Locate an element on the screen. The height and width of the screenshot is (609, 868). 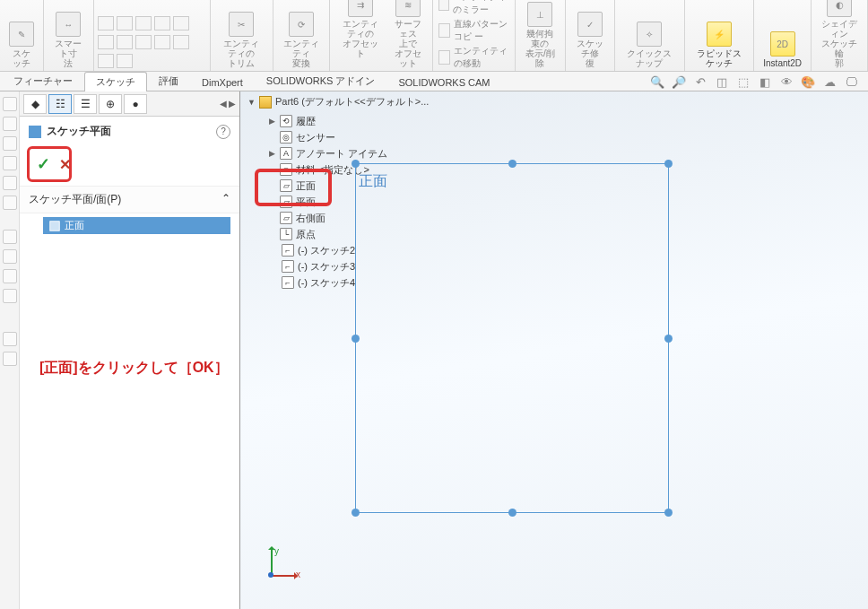
polygon-tool is located at coordinates (125, 42).